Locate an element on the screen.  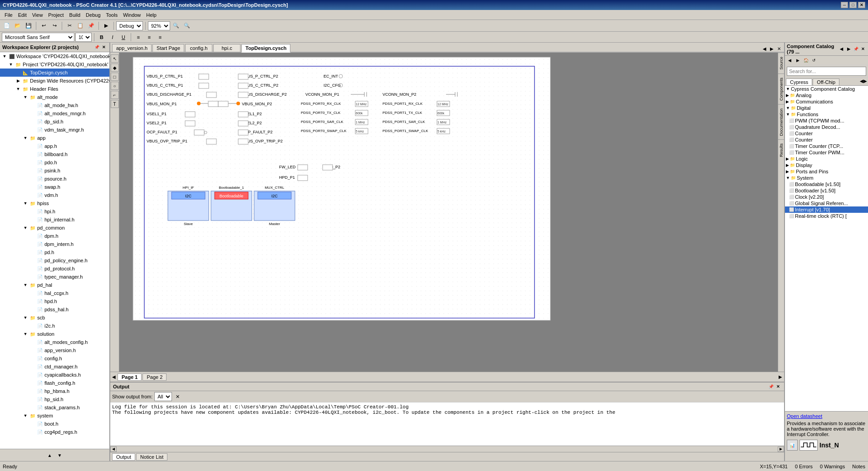
page-tab-2: Page 2 is located at coordinates (154, 377).